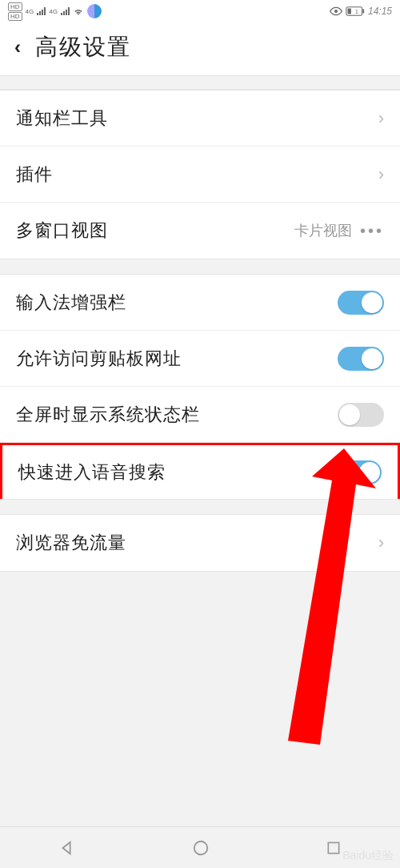  Describe the element at coordinates (380, 11) in the screenshot. I see `time-label: 14:15` at that location.